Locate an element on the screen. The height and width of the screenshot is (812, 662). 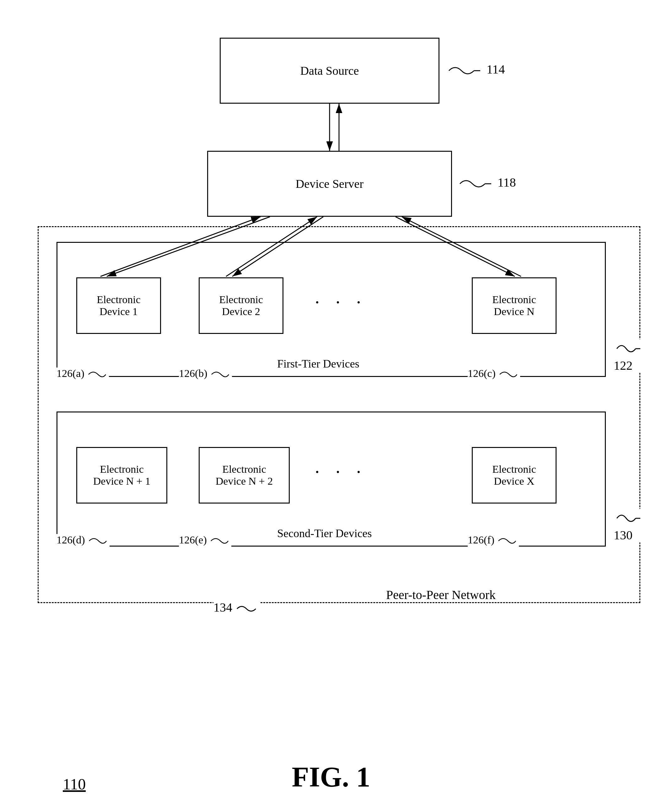
device-server-box: Device Server is located at coordinates (329, 184).